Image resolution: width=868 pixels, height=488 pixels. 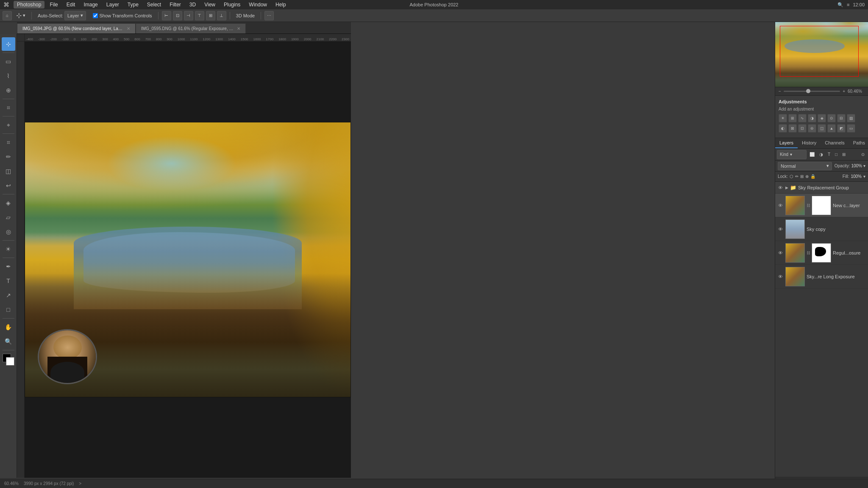 What do you see at coordinates (812, 154) in the screenshot?
I see `pixel-filter-icon: ⬜` at bounding box center [812, 154].